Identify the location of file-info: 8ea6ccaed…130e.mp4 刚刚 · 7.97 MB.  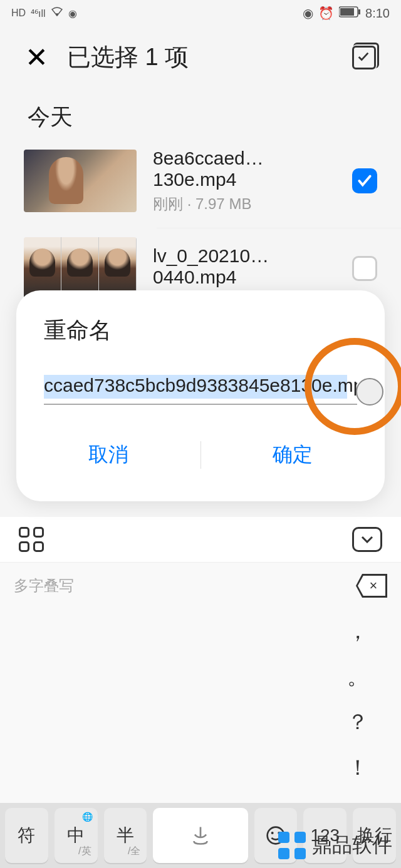
(244, 181).